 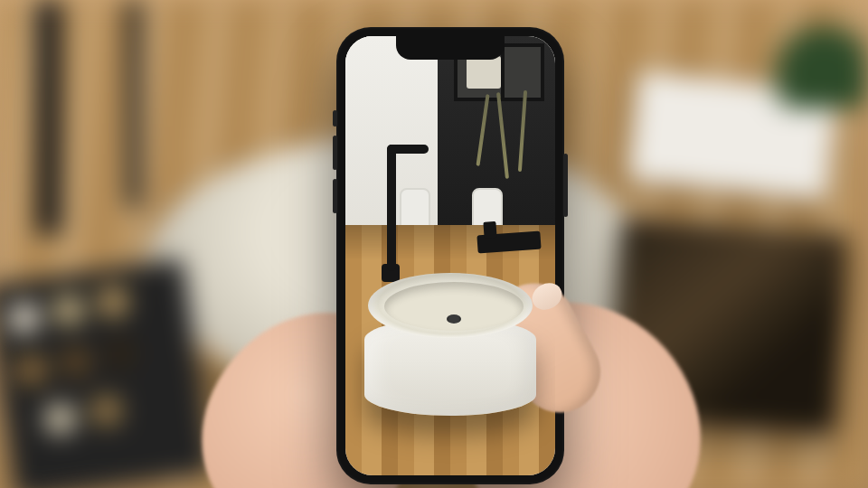 What do you see at coordinates (454, 306) in the screenshot?
I see `ar-basin-bowl` at bounding box center [454, 306].